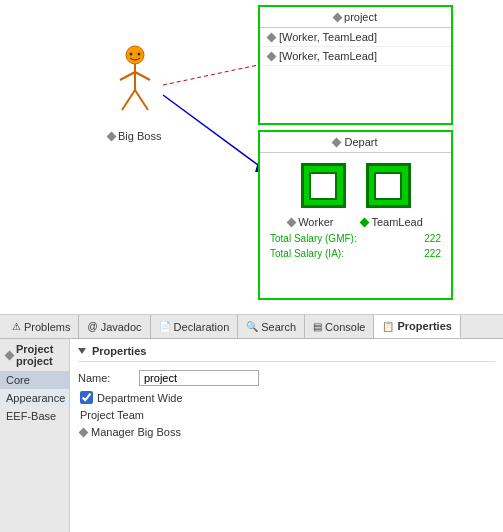 This screenshot has height=532, width=503. I want to click on project-row-2-text: [Worker, TeamLead], so click(328, 56).